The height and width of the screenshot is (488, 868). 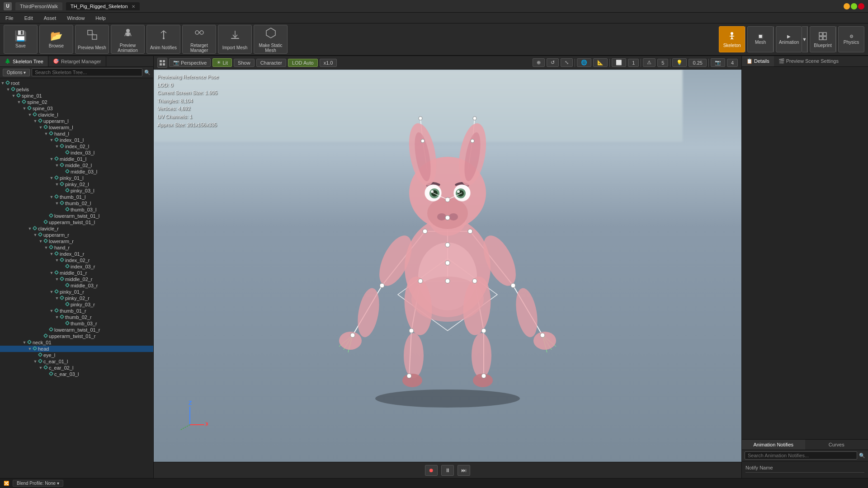 What do you see at coordinates (77, 311) in the screenshot?
I see `tree-item-thumb_01_r: ▼ thumb_01_r` at bounding box center [77, 311].